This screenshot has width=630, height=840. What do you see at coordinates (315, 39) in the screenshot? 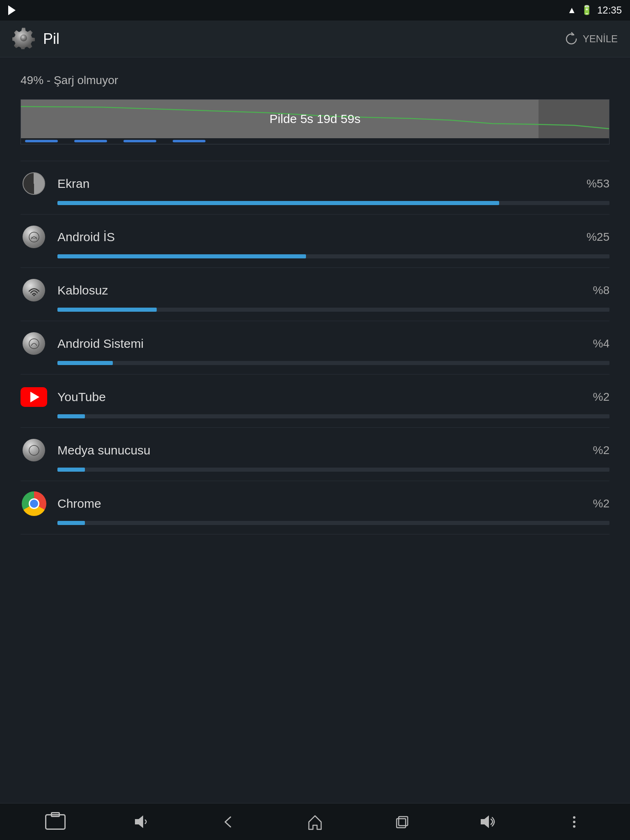
I see `header: Pil YENİLE` at bounding box center [315, 39].